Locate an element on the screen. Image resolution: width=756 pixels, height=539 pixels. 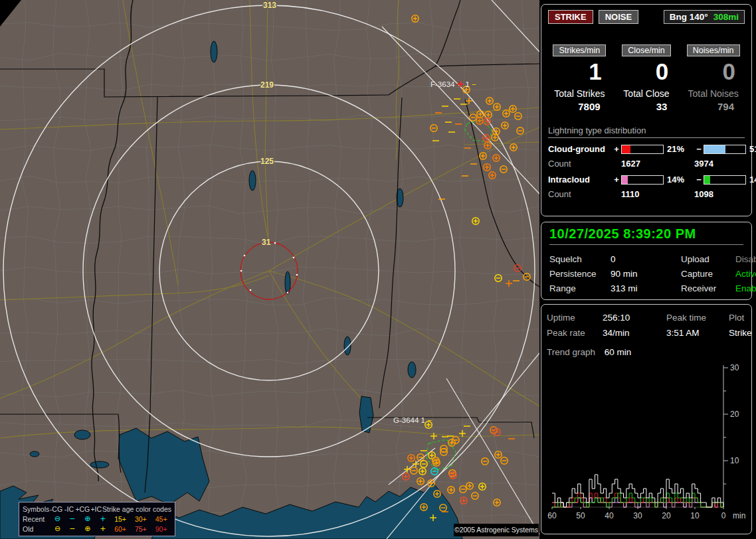
range-ring-label: 313 is located at coordinates (270, 5).